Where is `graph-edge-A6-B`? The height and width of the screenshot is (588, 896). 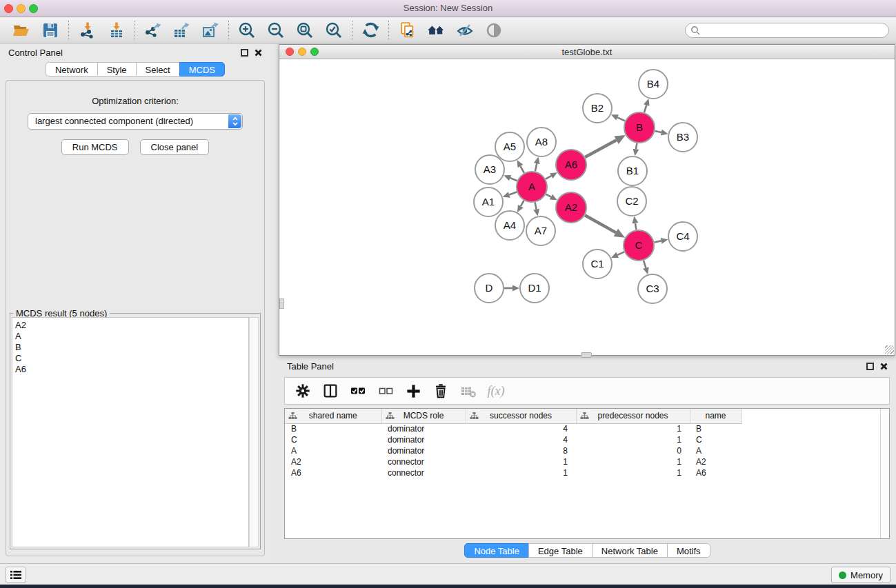 graph-edge-A6-B is located at coordinates (606, 146).